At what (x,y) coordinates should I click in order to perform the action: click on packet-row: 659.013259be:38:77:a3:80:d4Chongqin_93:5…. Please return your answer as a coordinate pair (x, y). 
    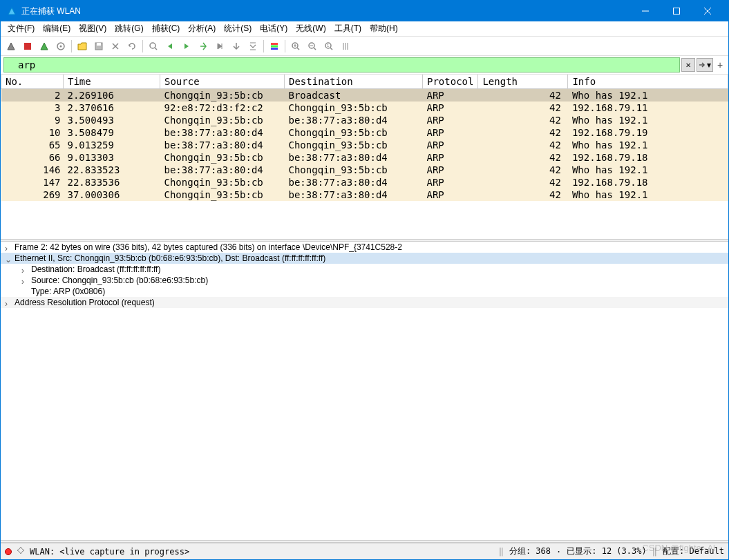
    Looking at the image, I should click on (365, 145).